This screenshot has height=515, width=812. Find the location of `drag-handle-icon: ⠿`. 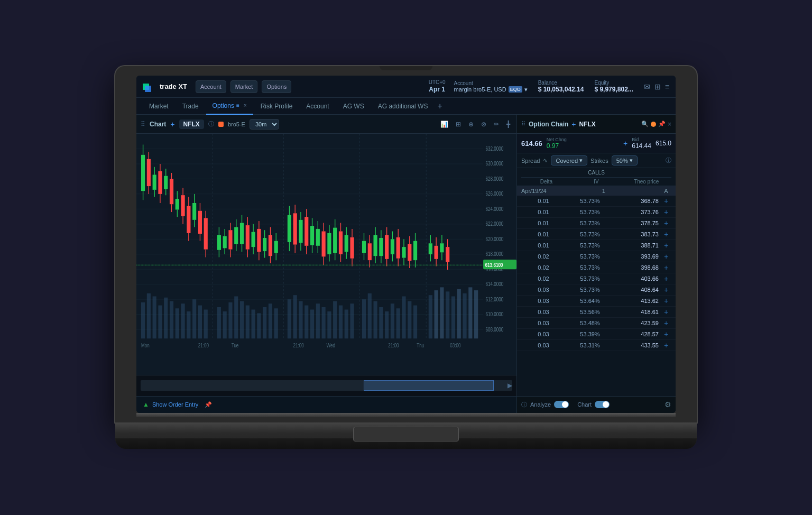

drag-handle-icon: ⠿ is located at coordinates (143, 124).